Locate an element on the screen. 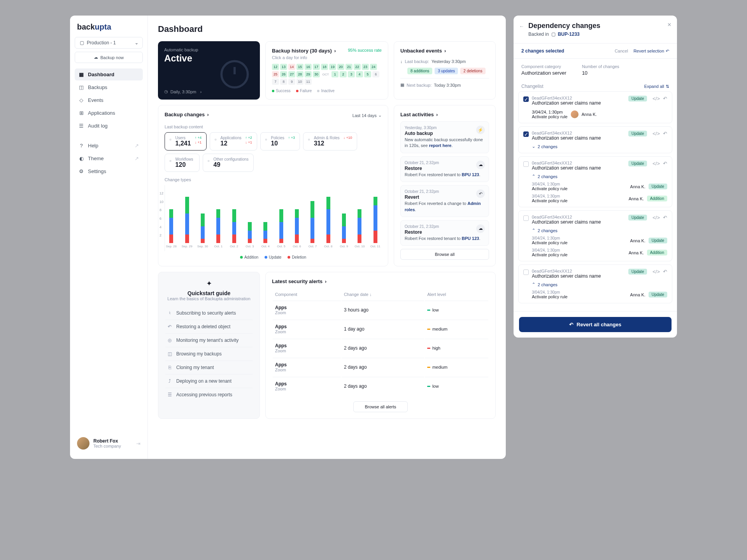  calendar-day: 10 is located at coordinates (300, 82).